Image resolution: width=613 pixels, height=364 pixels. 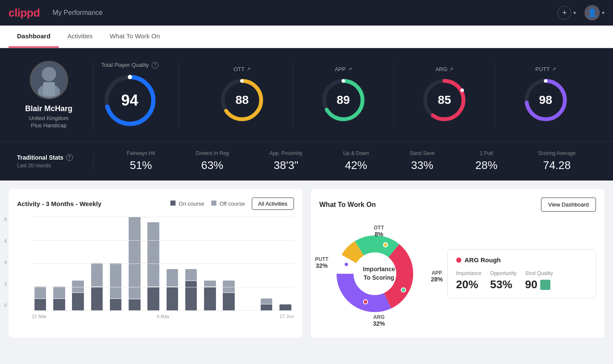 I want to click on off-course-legend-dot, so click(x=214, y=203).